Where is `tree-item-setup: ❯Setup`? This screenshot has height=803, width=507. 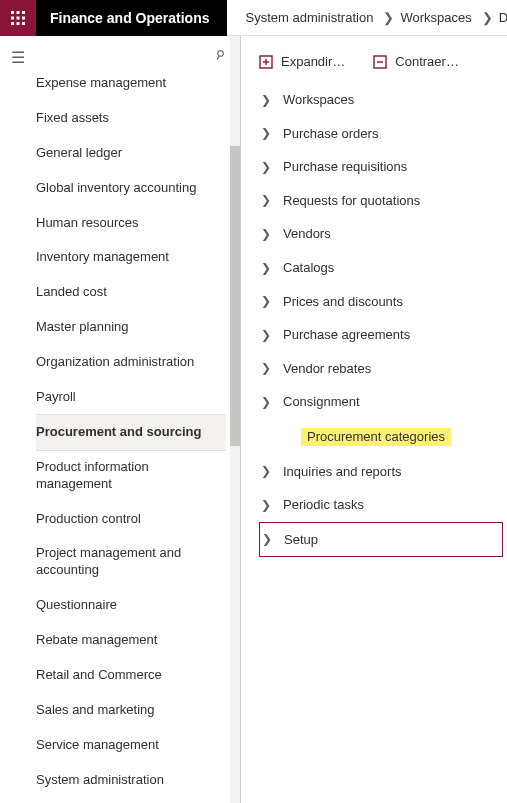 tree-item-setup: ❯Setup is located at coordinates (381, 540).